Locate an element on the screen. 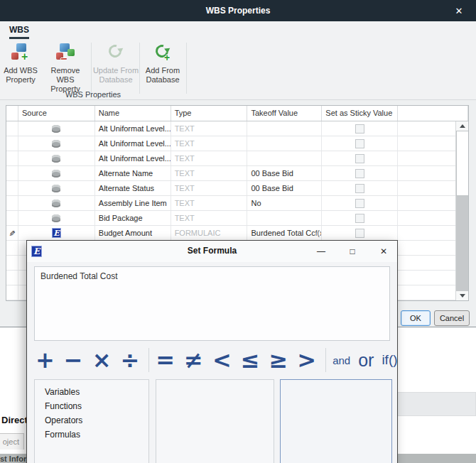 The width and height of the screenshot is (476, 463). grid-header-blank is located at coordinates (433, 114).